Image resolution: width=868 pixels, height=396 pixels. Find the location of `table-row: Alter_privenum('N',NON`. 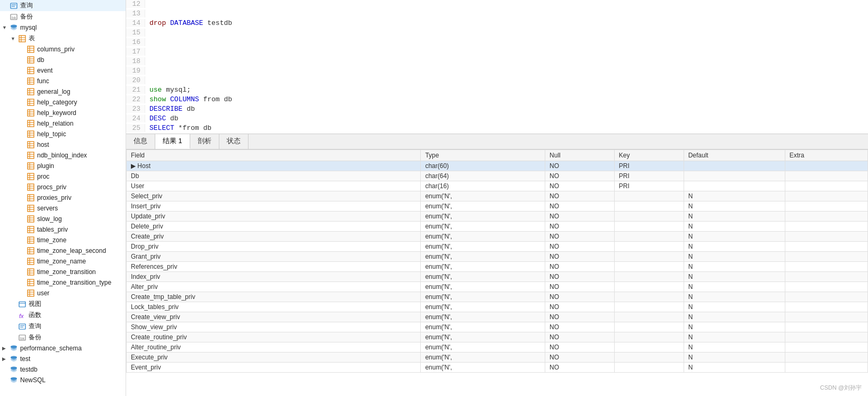

table-row: Alter_privenum('N',NON is located at coordinates (497, 287).